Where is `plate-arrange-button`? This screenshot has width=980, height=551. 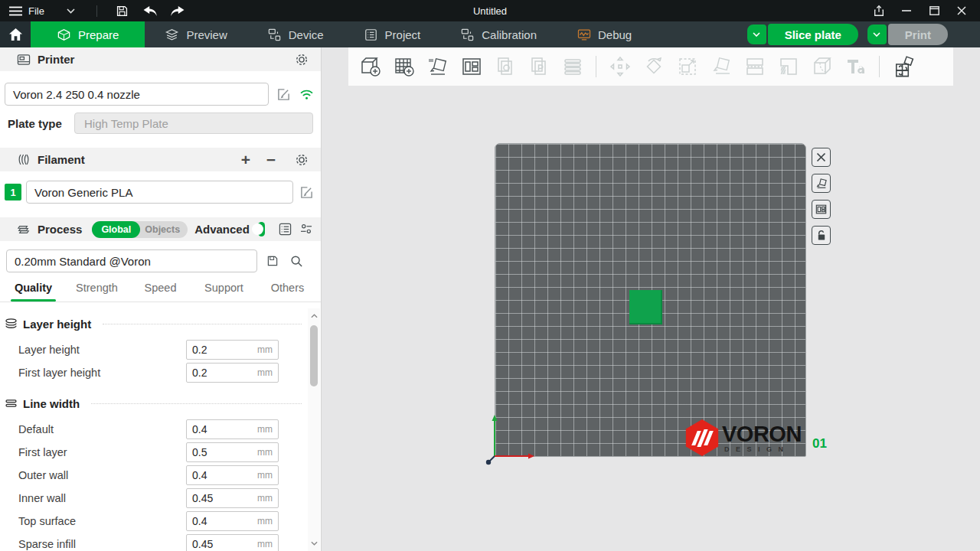 plate-arrange-button is located at coordinates (821, 210).